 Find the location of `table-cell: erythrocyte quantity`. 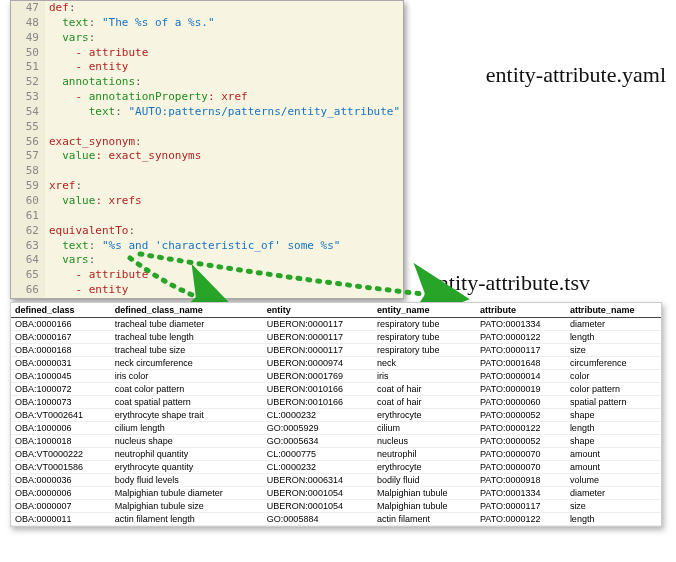

table-cell: erythrocyte quantity is located at coordinates (187, 468).